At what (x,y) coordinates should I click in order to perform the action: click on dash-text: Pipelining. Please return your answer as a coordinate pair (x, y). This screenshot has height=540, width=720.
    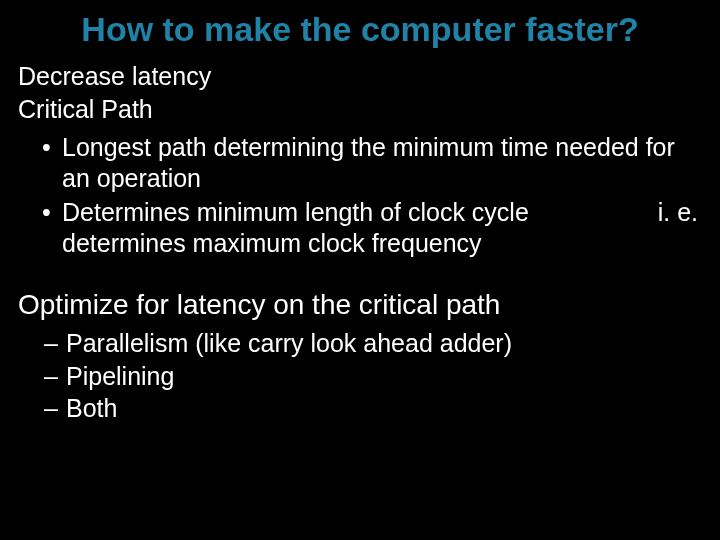
    Looking at the image, I should click on (120, 376).